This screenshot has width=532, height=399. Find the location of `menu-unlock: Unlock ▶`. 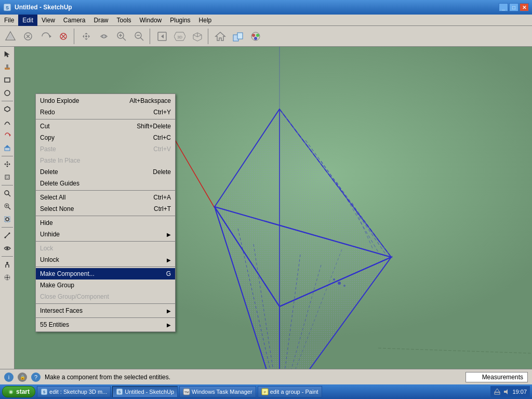

menu-unlock: Unlock ▶ is located at coordinates (105, 260).